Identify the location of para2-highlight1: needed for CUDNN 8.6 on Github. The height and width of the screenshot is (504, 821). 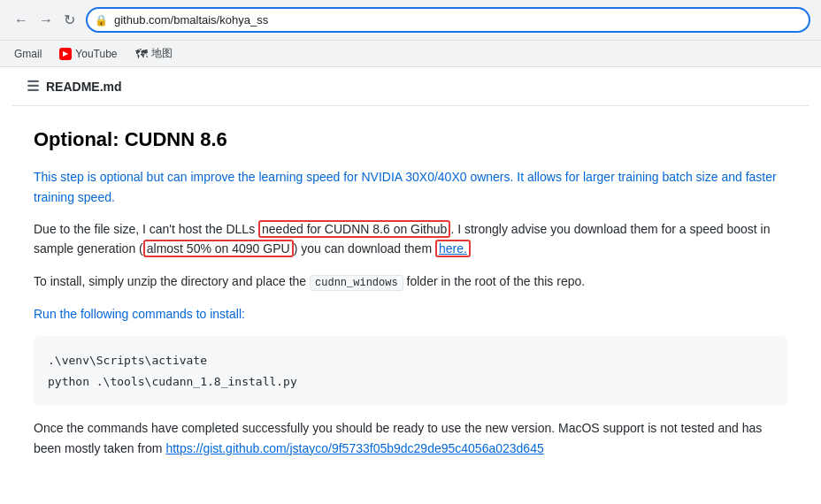
(354, 229).